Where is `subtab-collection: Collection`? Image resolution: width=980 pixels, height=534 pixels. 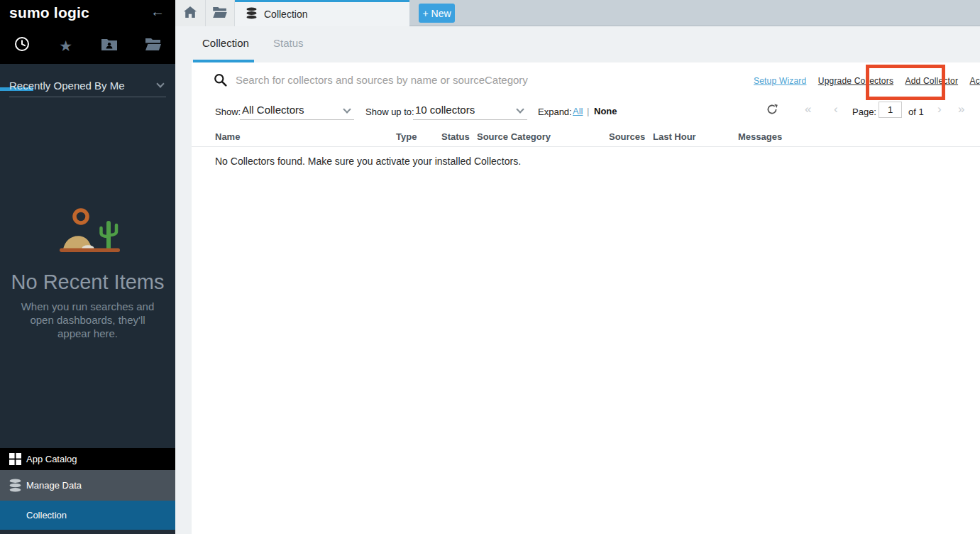
subtab-collection: Collection is located at coordinates (226, 43).